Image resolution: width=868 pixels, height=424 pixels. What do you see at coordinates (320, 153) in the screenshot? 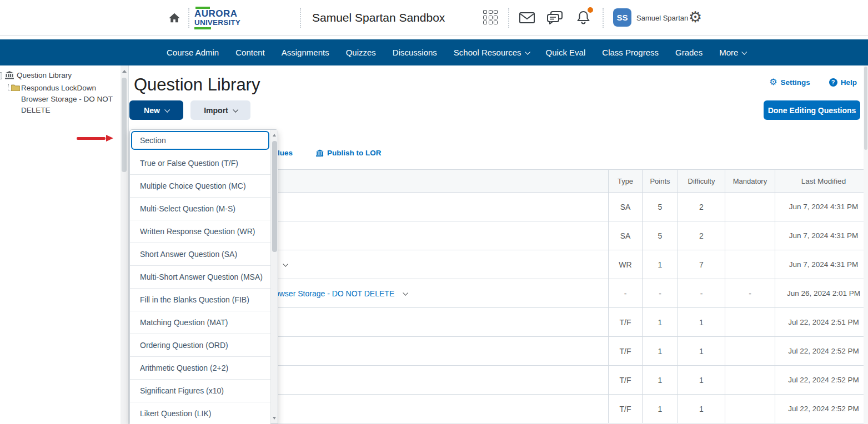
I see `lor-bank-icon` at bounding box center [320, 153].